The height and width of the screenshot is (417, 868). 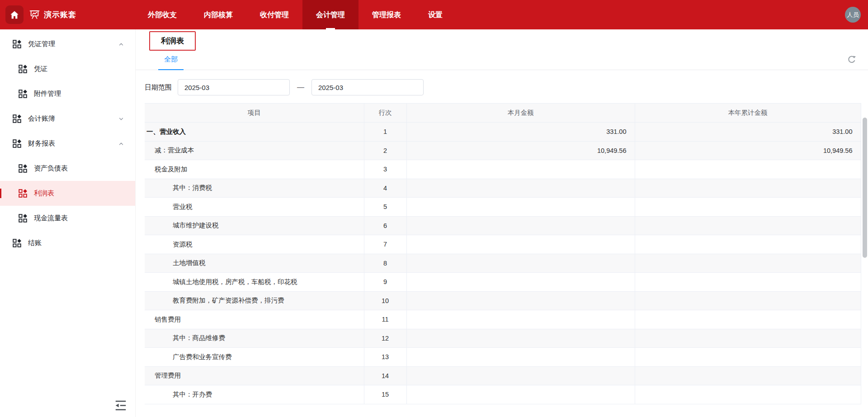 I want to click on date-from-input, so click(x=234, y=87).